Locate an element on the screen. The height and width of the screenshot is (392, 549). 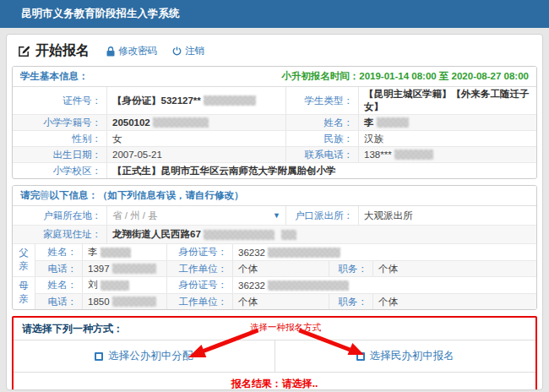
student-name-label: 姓名： is located at coordinates (323, 122).